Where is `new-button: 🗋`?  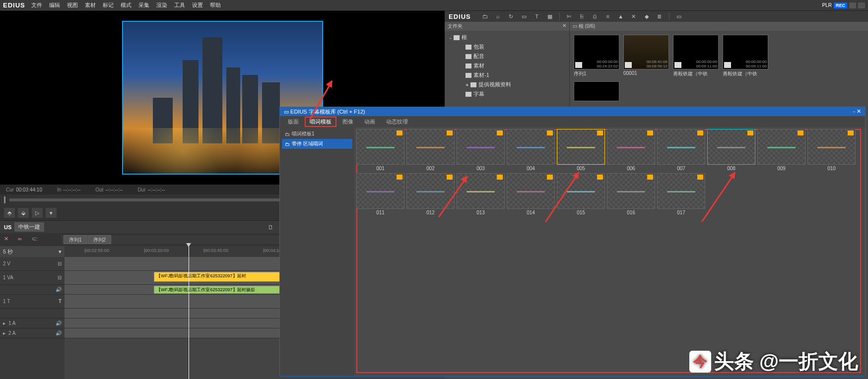 new-button: 🗋 is located at coordinates (270, 227).